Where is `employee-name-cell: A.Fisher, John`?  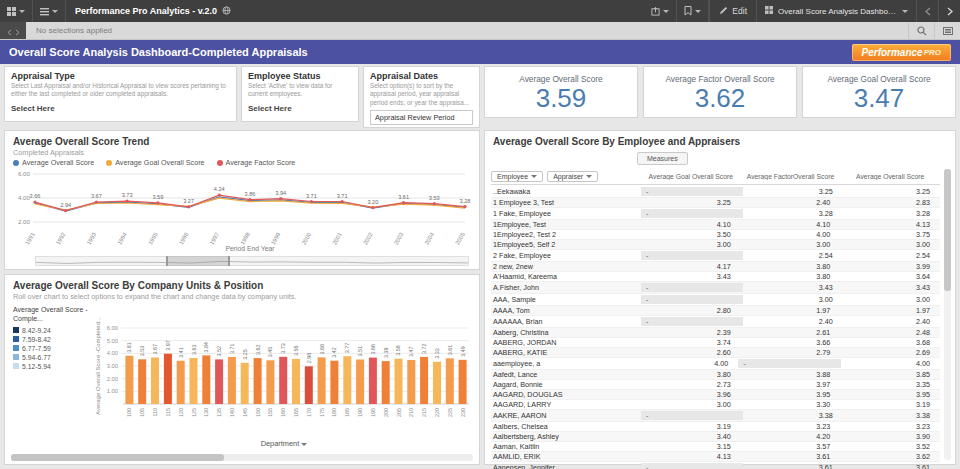 employee-name-cell: A.Fisher, John is located at coordinates (566, 288).